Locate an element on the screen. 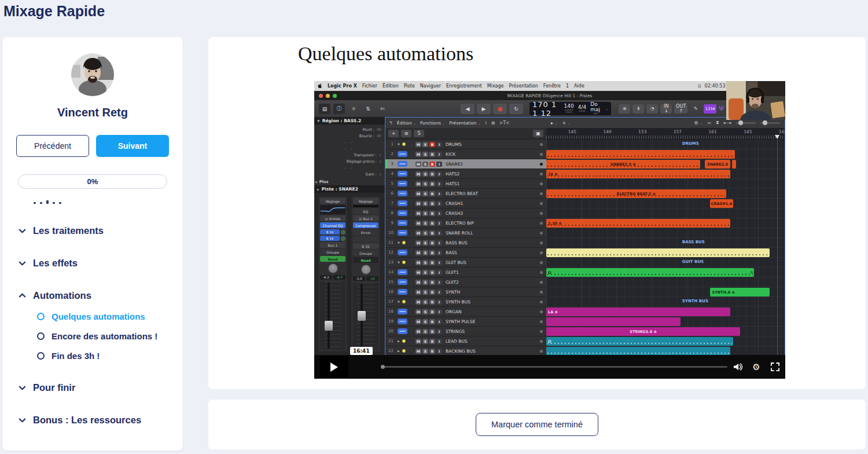 The width and height of the screenshot is (868, 454). video-progress-bar is located at coordinates (554, 367).